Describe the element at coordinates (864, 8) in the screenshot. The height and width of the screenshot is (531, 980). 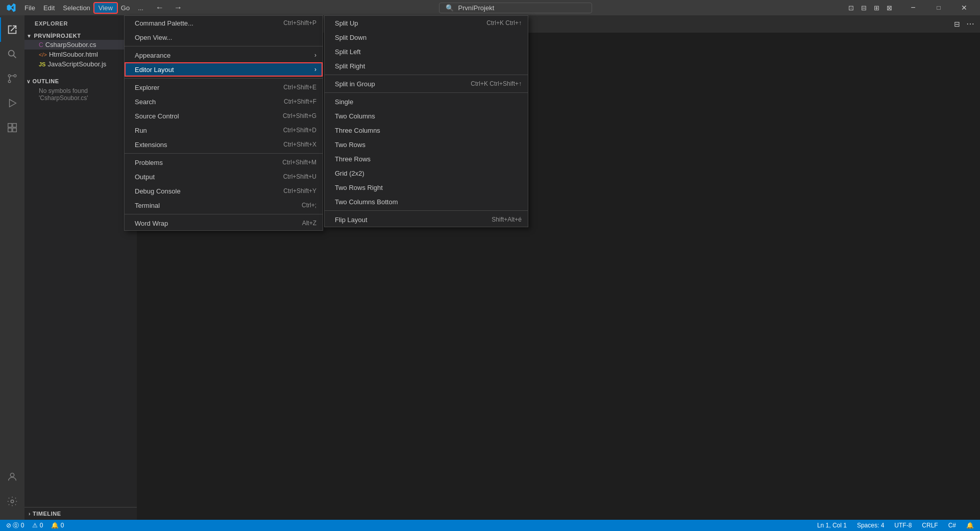
I see `layout-toggle-2: ⊟` at that location.